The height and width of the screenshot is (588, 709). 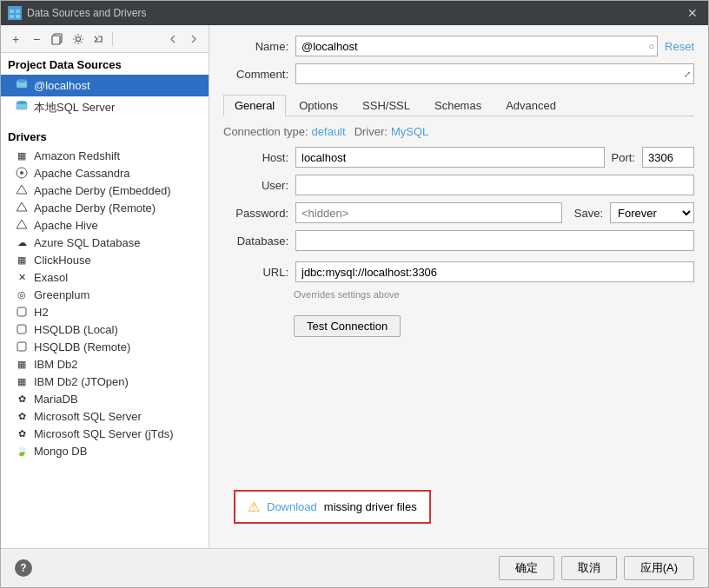 I want to click on port-input, so click(x=668, y=157).